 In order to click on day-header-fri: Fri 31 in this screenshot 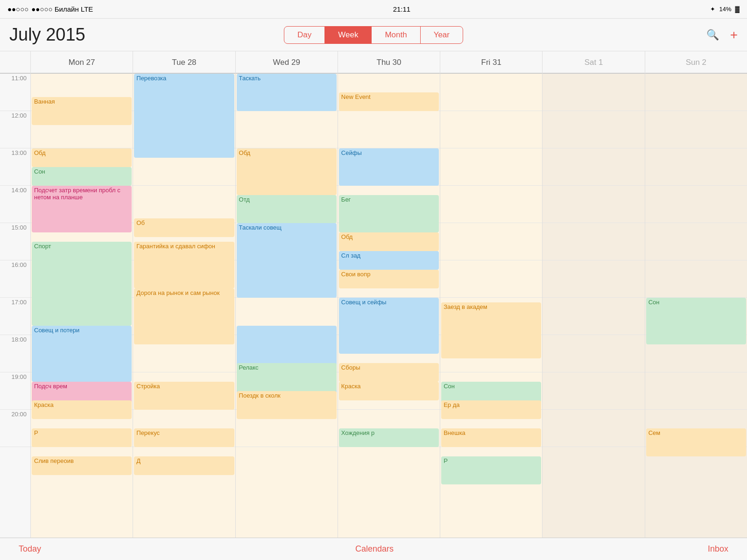, I will do `click(491, 63)`.